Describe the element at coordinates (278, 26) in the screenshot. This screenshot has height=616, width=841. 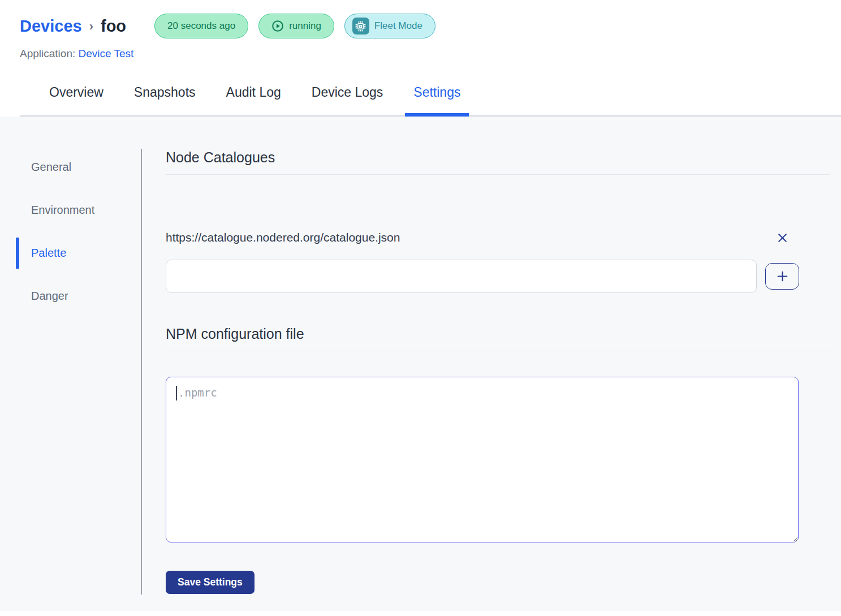
I see `play-circle-icon` at that location.